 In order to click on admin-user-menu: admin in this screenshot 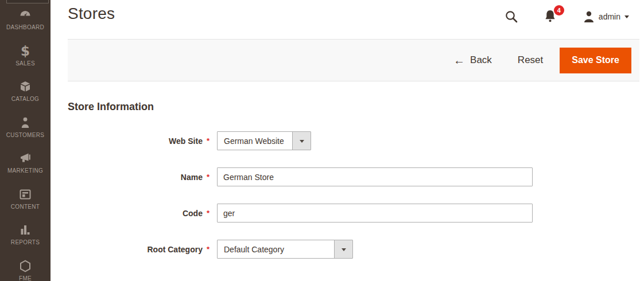, I will do `click(606, 17)`.